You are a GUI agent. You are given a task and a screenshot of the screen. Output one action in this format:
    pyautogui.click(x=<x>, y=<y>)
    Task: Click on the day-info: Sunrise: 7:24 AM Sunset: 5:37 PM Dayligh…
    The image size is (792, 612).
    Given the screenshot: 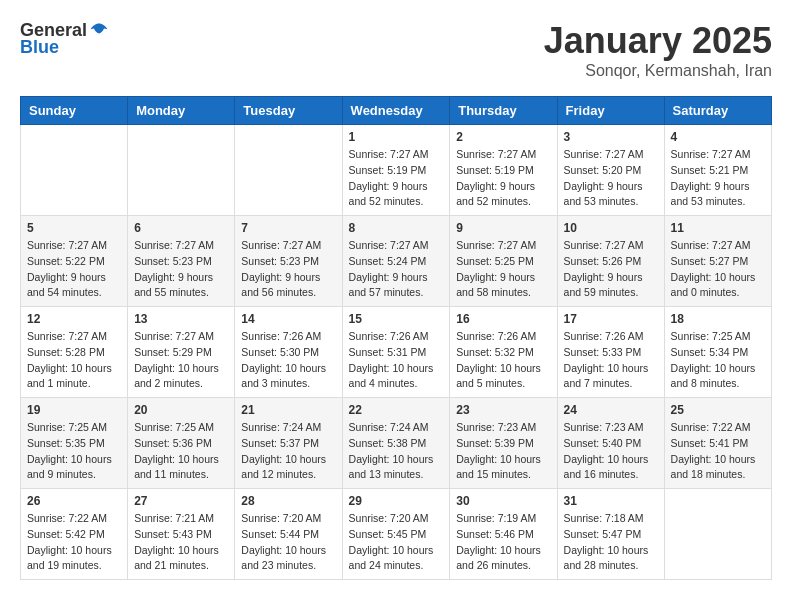 What is the action you would take?
    pyautogui.click(x=288, y=452)
    